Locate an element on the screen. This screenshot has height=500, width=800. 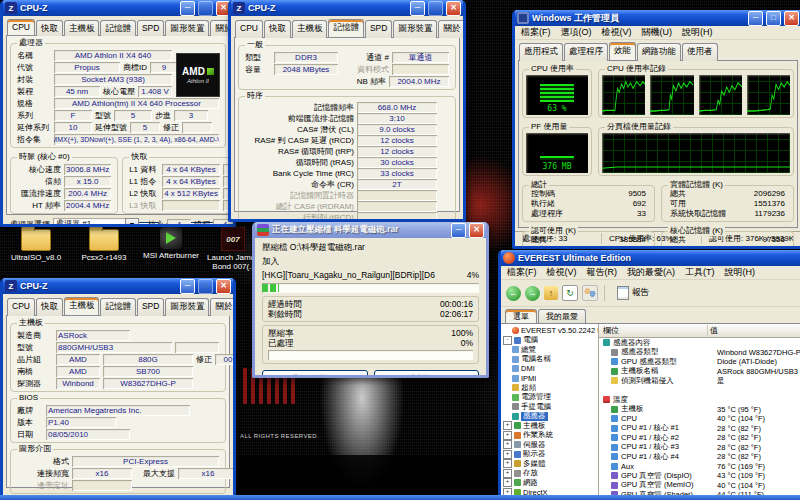
tab-networking: 網路功能 is located at coordinates (659, 52).